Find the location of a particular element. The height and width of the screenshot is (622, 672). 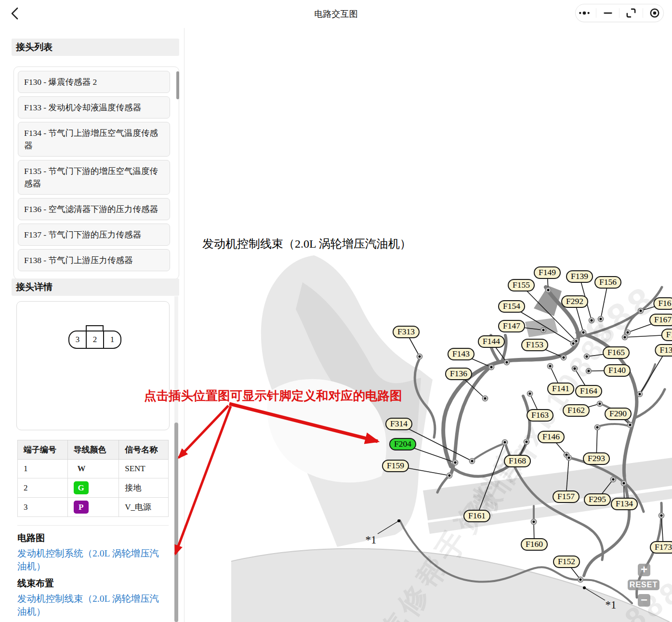

circuit-diagram-link: 发动机控制系统（2.0L 涡轮增压汽油机） is located at coordinates (92, 560).